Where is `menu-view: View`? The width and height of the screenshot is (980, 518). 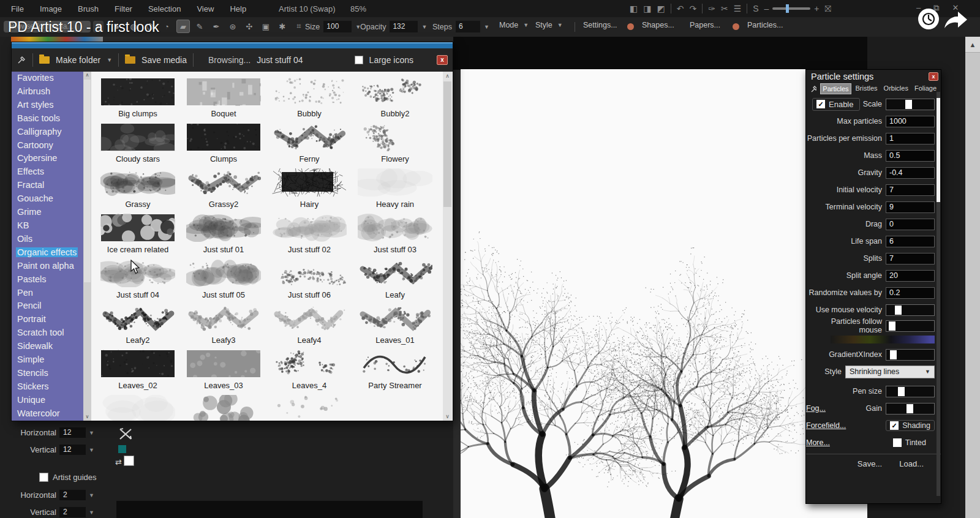 menu-view: View is located at coordinates (205, 9).